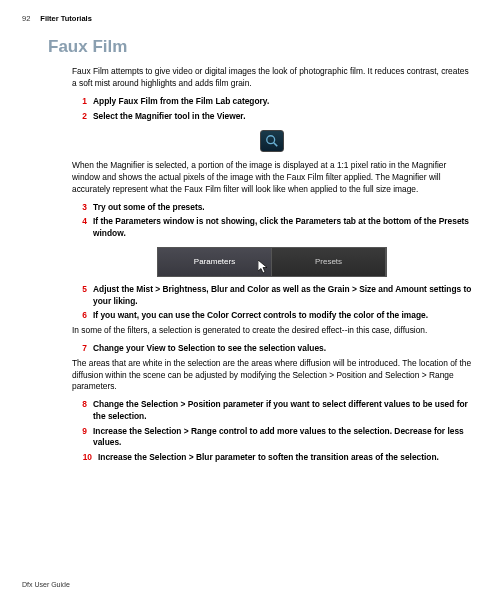 This screenshot has height=600, width=500. I want to click on step-text: Change your View to Selection to see the…, so click(210, 349).